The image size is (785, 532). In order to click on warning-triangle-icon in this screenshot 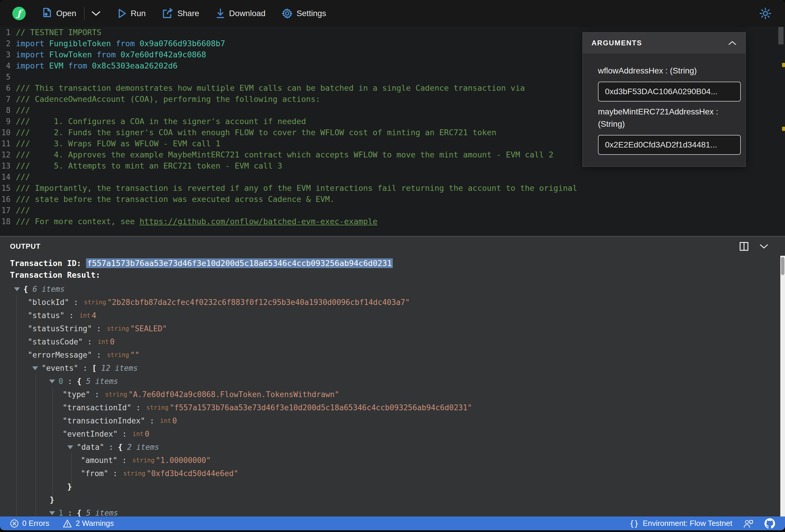, I will do `click(67, 524)`.